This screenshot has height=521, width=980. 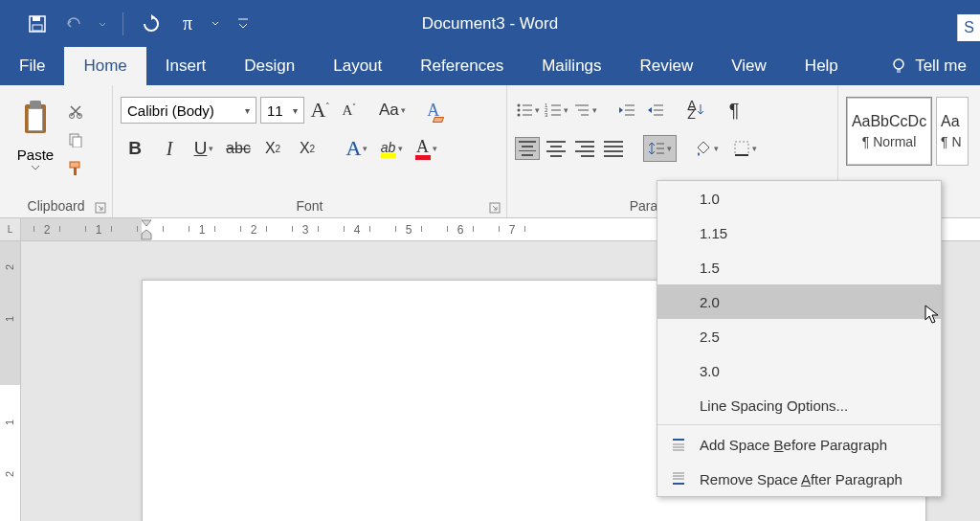 I want to click on clipboard-launcher-icon, so click(x=101, y=209).